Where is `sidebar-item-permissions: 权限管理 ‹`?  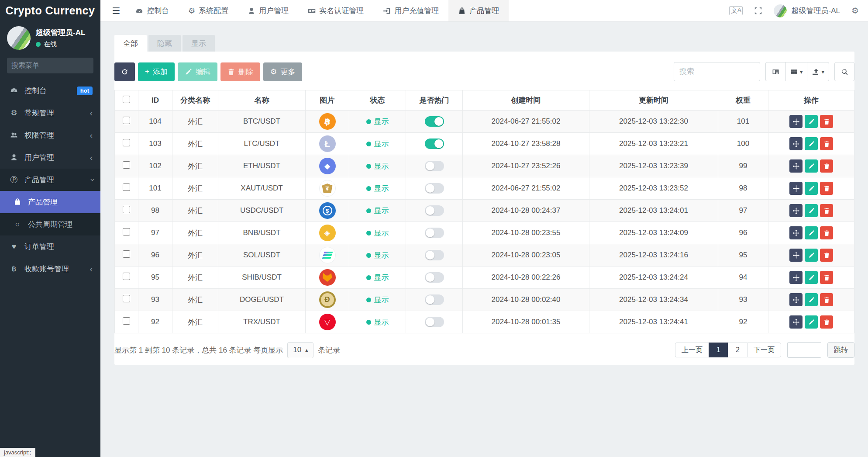
sidebar-item-permissions: 权限管理 ‹ is located at coordinates (50, 135).